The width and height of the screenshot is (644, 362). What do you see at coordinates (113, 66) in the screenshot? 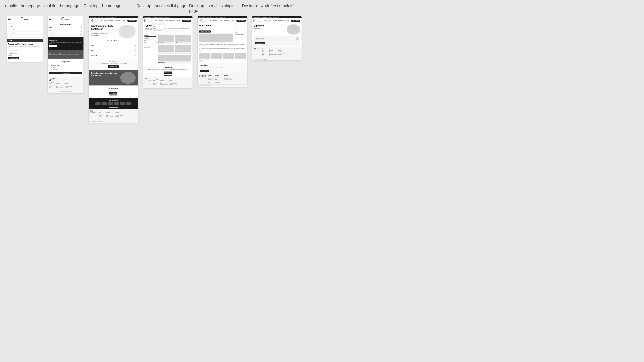
I see `desktop-quote-btn: Get a quote today` at bounding box center [113, 66].